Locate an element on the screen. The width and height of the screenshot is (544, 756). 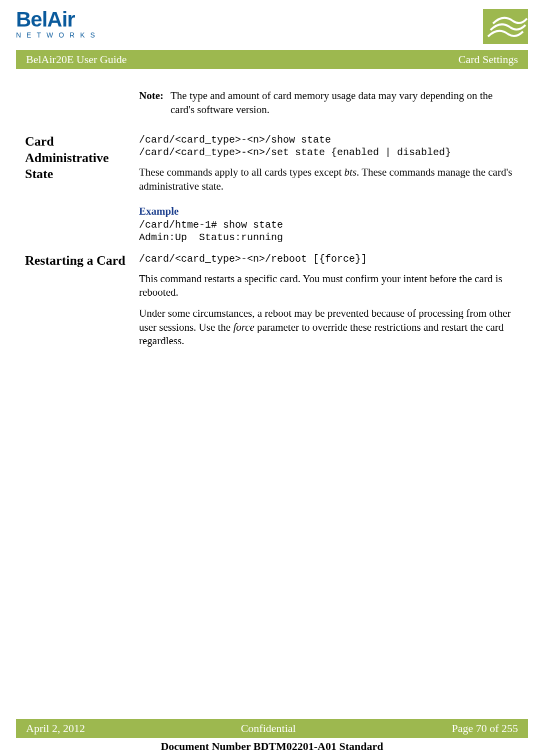
wave-icon is located at coordinates (506, 27).